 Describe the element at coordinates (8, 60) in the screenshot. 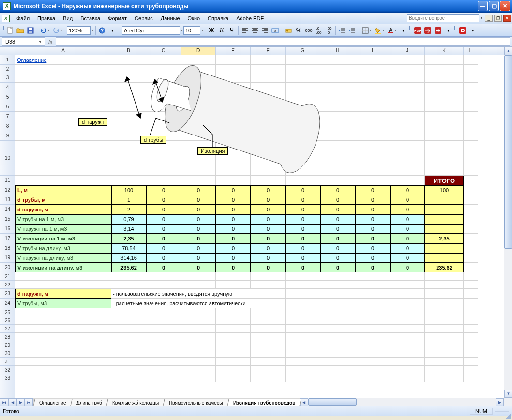

I see `row-header-1: 1` at that location.